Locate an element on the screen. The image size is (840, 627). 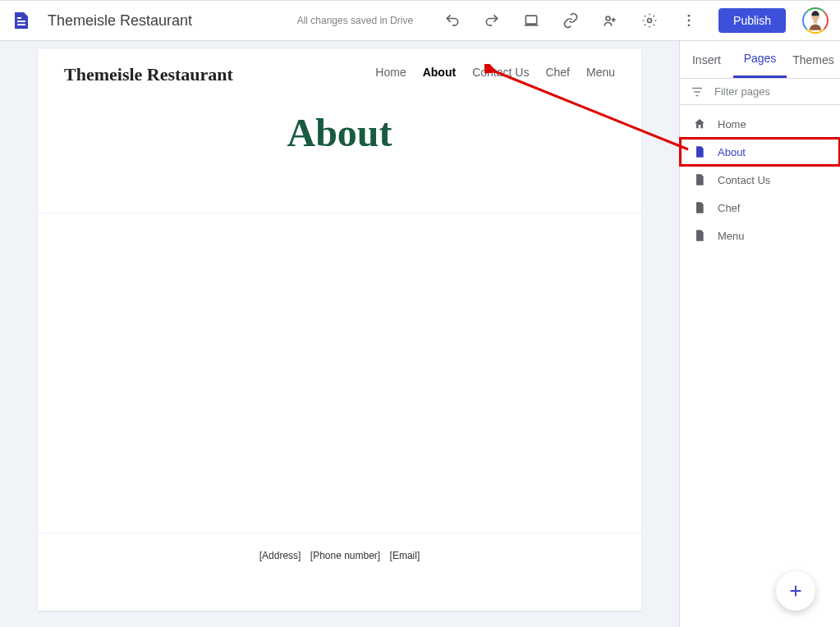
saved-status: All changes saved in Drive is located at coordinates (355, 21).